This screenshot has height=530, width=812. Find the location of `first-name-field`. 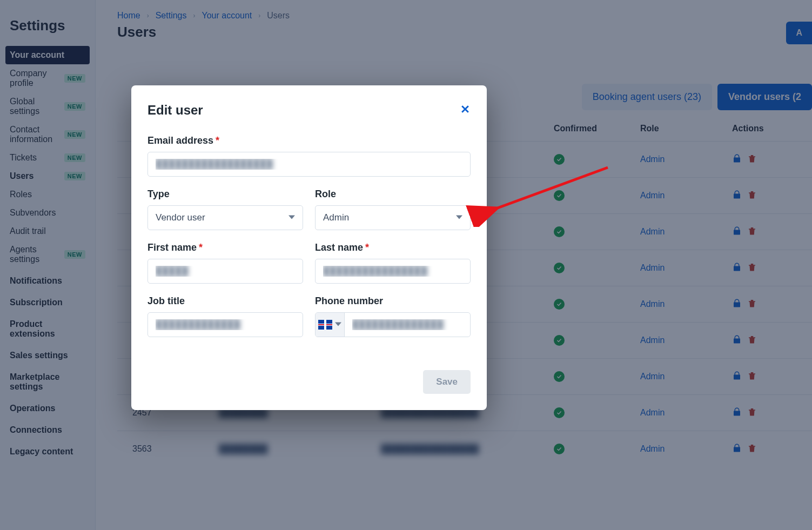

first-name-field is located at coordinates (225, 271).